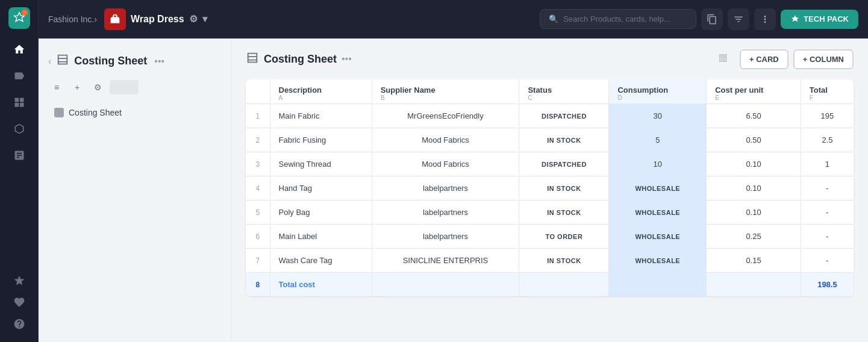 This screenshot has width=868, height=342. Describe the element at coordinates (658, 164) in the screenshot. I see `cell-consumption: 10` at that location.